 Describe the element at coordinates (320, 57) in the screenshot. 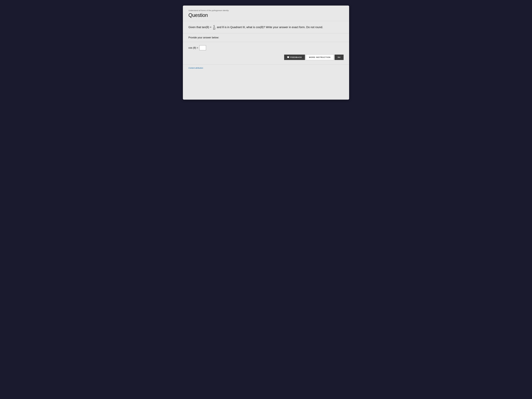

I see `more-instruction-label: MORE INSTRUCTION` at that location.